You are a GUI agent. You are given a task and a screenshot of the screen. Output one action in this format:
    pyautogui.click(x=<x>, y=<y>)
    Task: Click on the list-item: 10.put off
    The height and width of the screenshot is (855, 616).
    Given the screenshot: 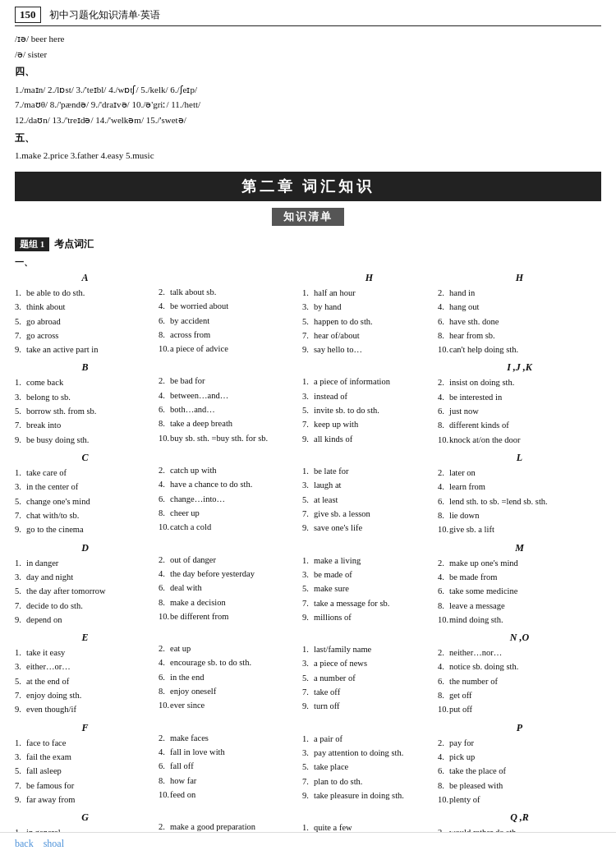 What is the action you would take?
    pyautogui.click(x=519, y=710)
    